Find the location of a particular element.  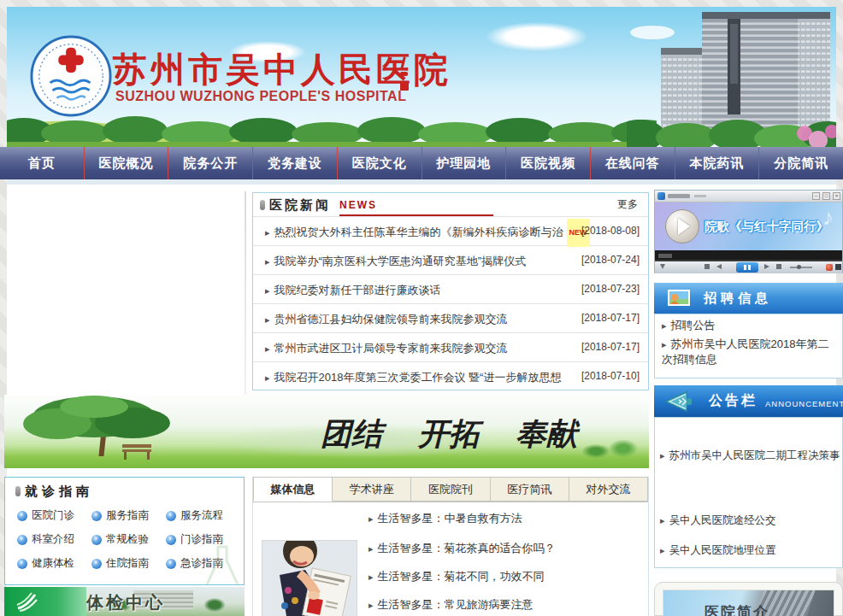

settings-icon is located at coordinates (838, 267).